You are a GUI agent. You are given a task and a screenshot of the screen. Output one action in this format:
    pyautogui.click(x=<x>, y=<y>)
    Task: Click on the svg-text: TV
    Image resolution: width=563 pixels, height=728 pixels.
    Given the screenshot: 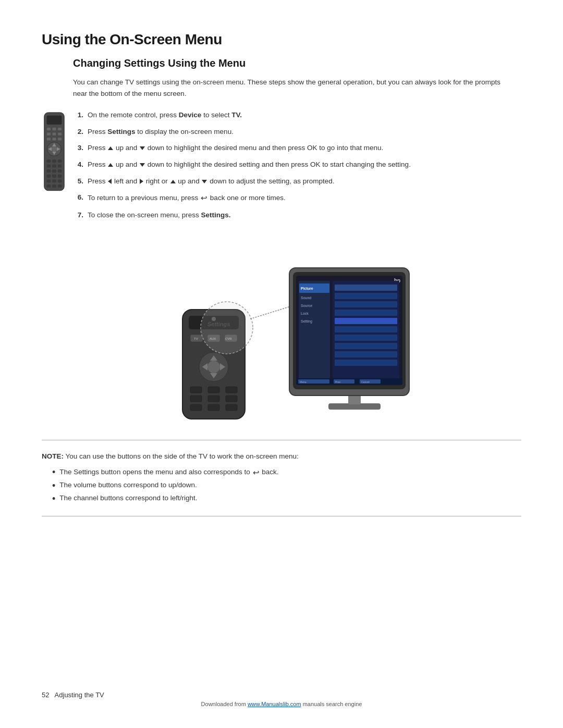 What is the action you would take?
    pyautogui.click(x=196, y=339)
    